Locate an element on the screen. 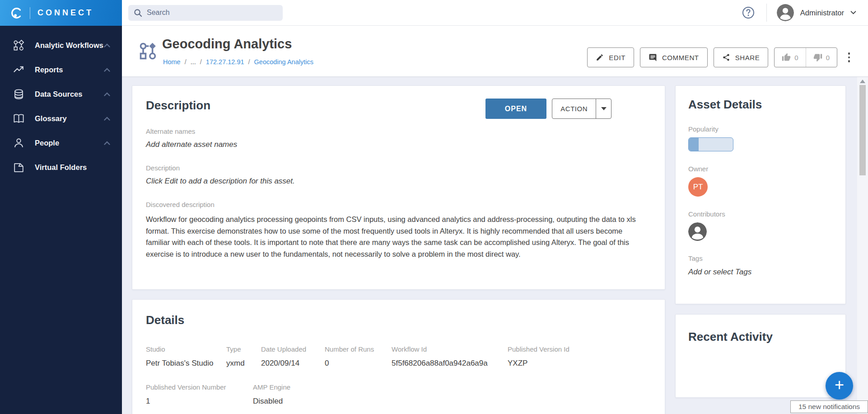  detail-label: Date Uploaded is located at coordinates (293, 349).